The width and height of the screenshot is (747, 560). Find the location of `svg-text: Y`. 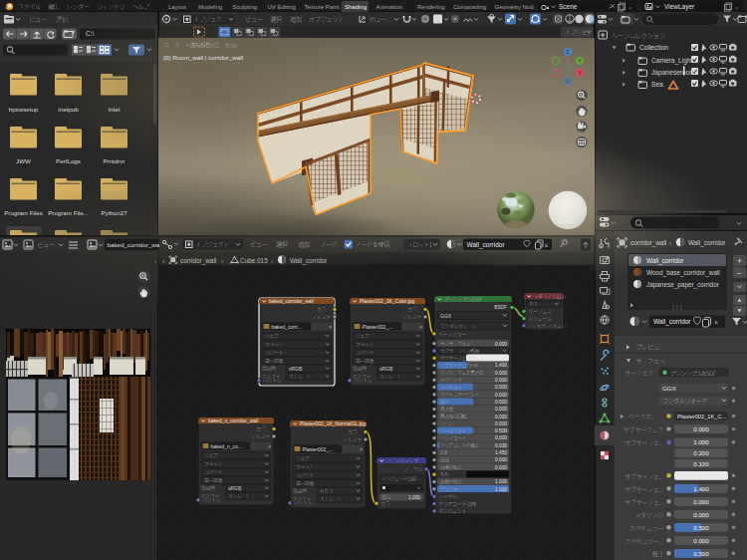

svg-text: Y is located at coordinates (580, 61).